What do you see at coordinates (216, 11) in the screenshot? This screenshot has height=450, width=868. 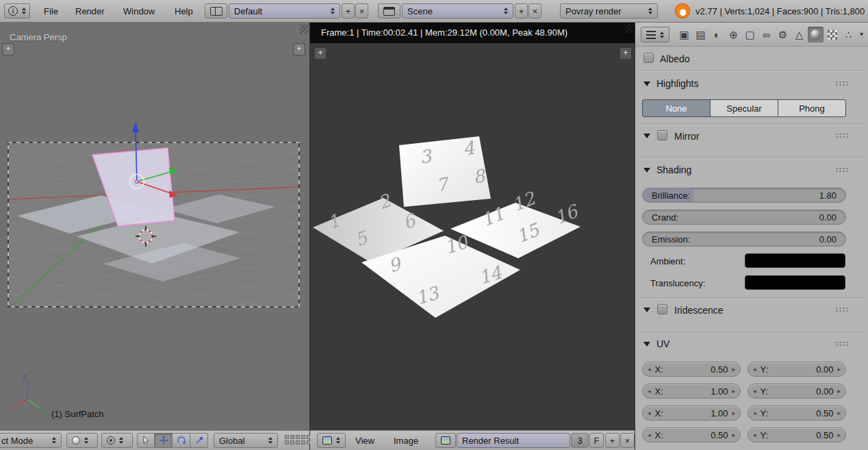 I see `screen-layout-button` at bounding box center [216, 11].